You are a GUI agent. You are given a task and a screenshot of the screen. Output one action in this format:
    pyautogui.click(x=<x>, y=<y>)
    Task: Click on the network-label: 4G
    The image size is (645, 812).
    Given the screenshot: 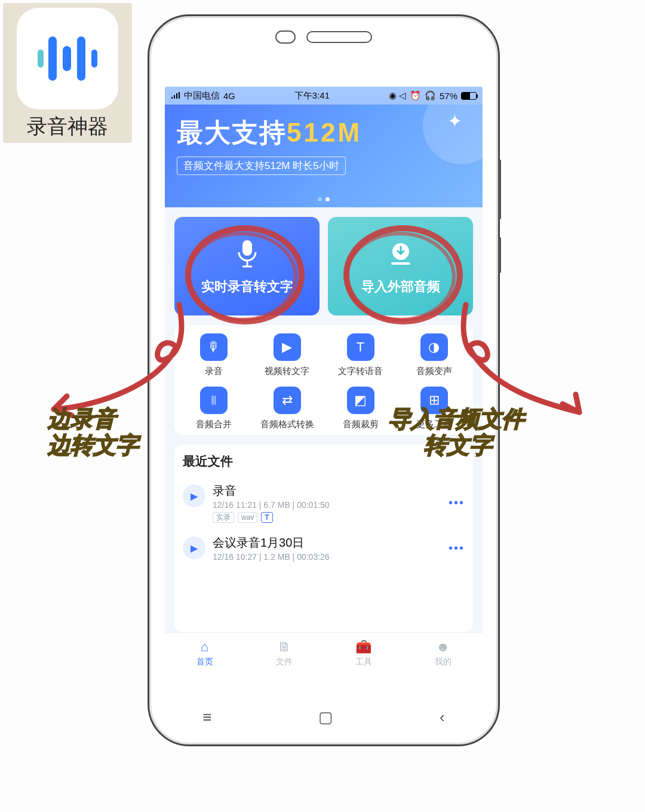 What is the action you would take?
    pyautogui.click(x=229, y=96)
    